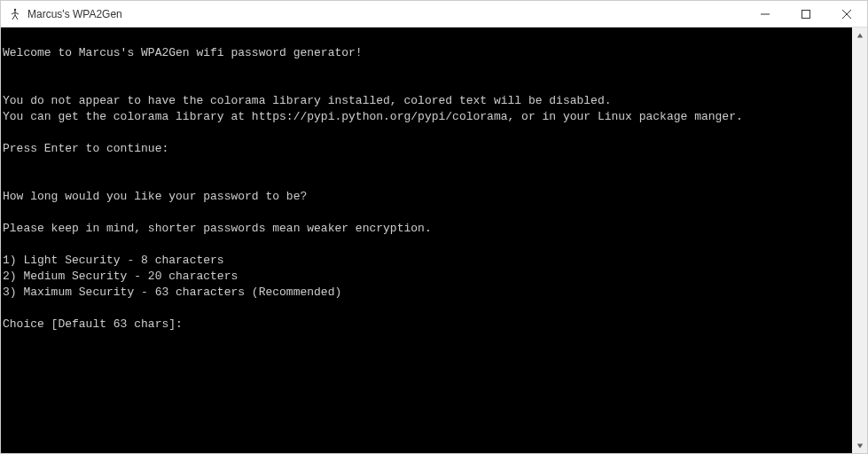 The image size is (868, 454). What do you see at coordinates (806, 14) in the screenshot?
I see `window-controls` at bounding box center [806, 14].